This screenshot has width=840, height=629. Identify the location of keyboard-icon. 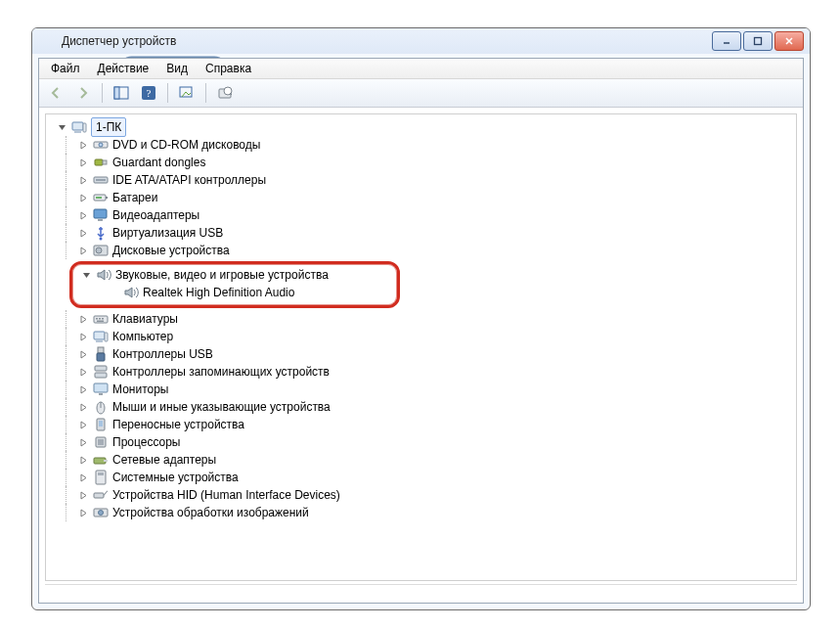
(101, 319).